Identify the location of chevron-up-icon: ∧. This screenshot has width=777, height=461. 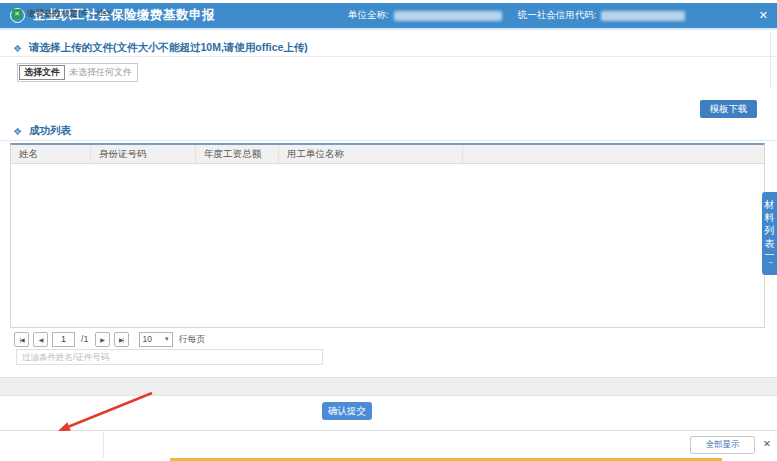
(122, 14).